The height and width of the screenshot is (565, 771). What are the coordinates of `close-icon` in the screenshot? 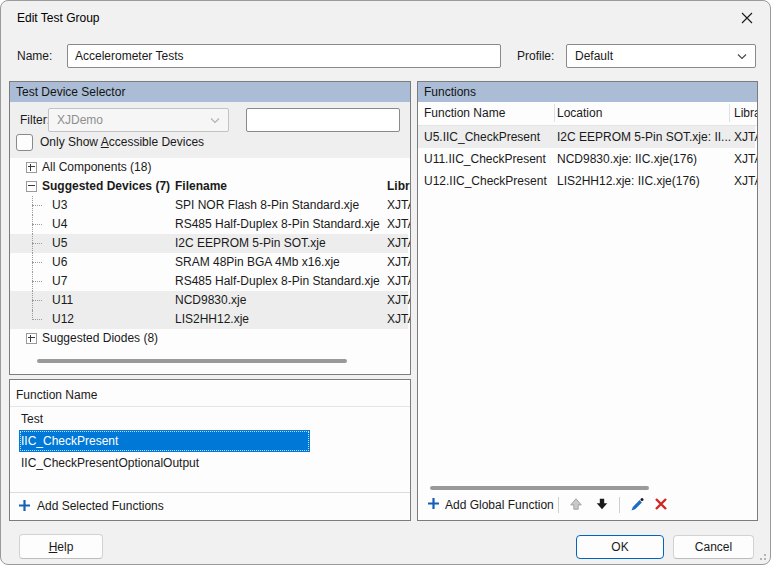 It's located at (747, 18).